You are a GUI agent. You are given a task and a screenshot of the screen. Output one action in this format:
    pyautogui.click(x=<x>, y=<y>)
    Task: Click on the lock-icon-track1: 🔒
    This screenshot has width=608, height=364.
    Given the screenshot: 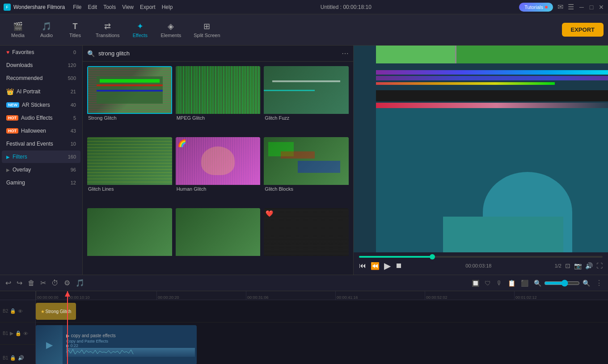 What is the action you would take?
    pyautogui.click(x=18, y=333)
    